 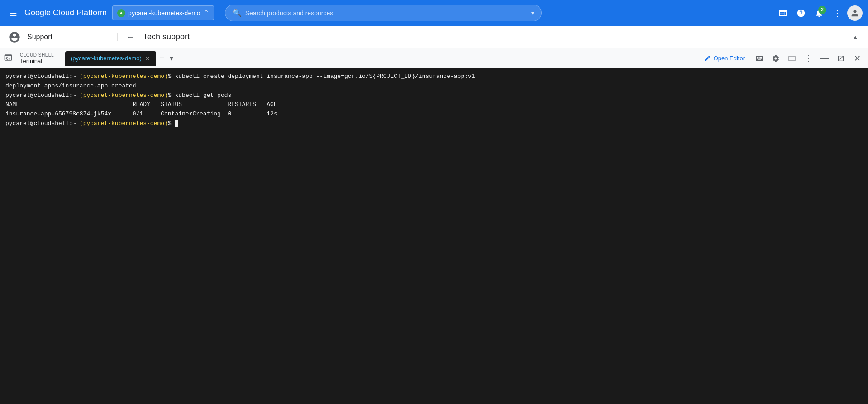 What do you see at coordinates (37, 55) in the screenshot?
I see `cloud-shell-text: CLOUD SHELL` at bounding box center [37, 55].